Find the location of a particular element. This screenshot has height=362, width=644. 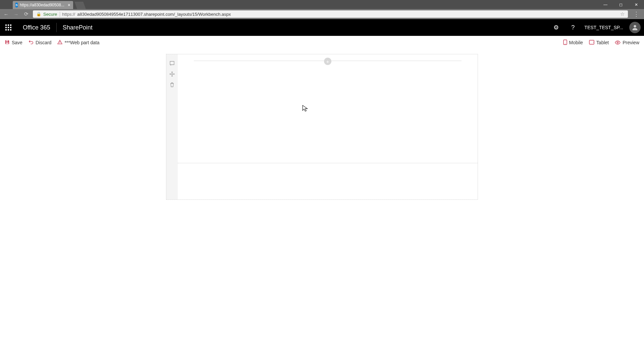

help-icon: ? is located at coordinates (573, 27).